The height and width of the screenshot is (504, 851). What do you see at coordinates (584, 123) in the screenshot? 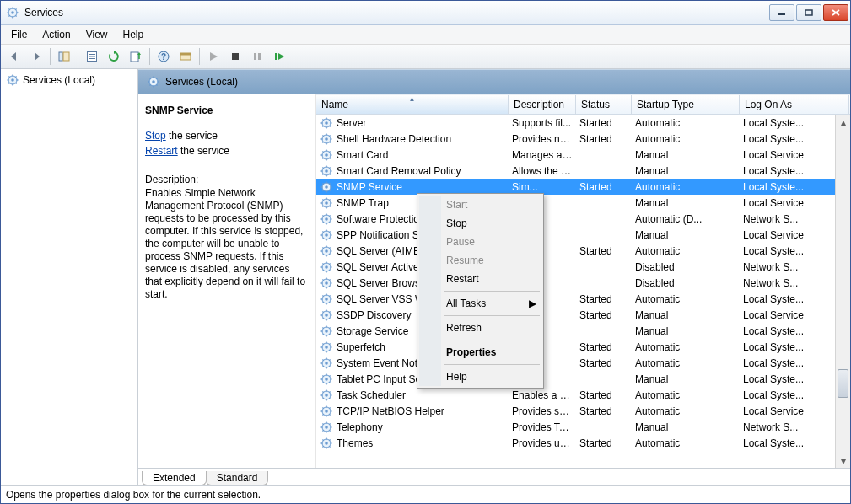
I see `service-row: ServerSupports fil...StartedAutomaticLoc…` at bounding box center [584, 123].